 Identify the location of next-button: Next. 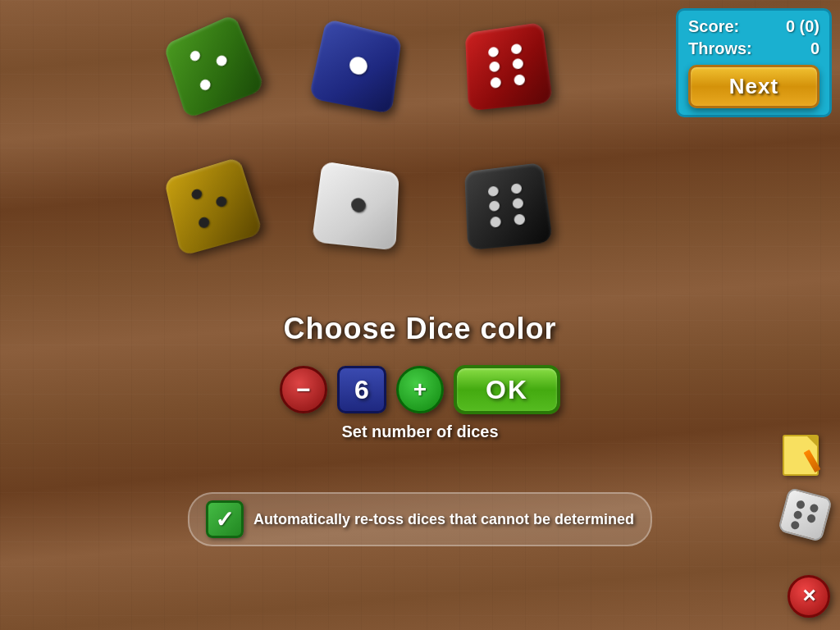
(754, 87).